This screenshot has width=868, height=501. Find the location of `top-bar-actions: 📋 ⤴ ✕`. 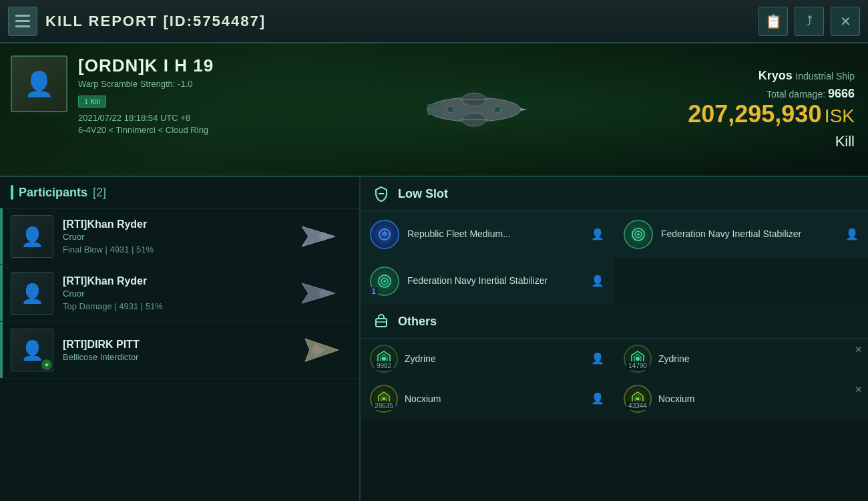

top-bar-actions: 📋 ⤴ ✕ is located at coordinates (809, 21).